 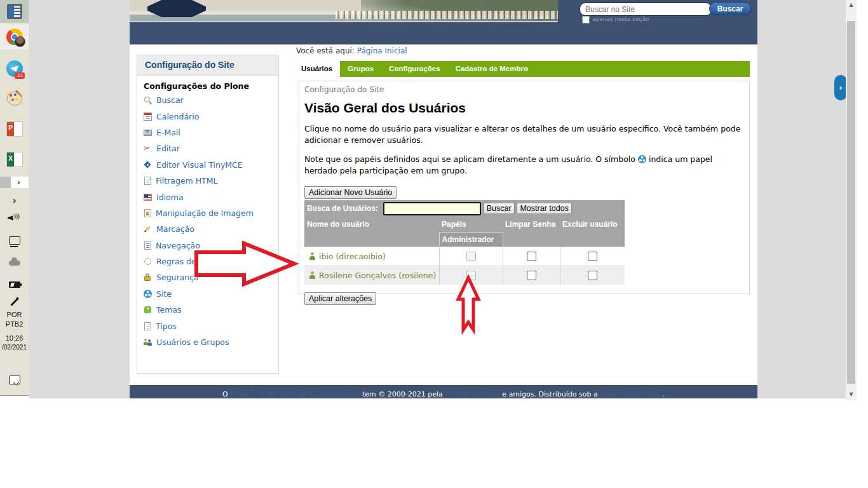 I want to click on sidebar-item-email: E-Mail, so click(x=209, y=132).